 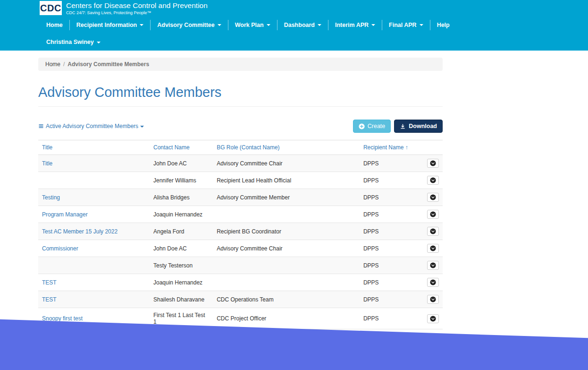 I want to click on column-header-link: Contact Name, so click(x=172, y=147).